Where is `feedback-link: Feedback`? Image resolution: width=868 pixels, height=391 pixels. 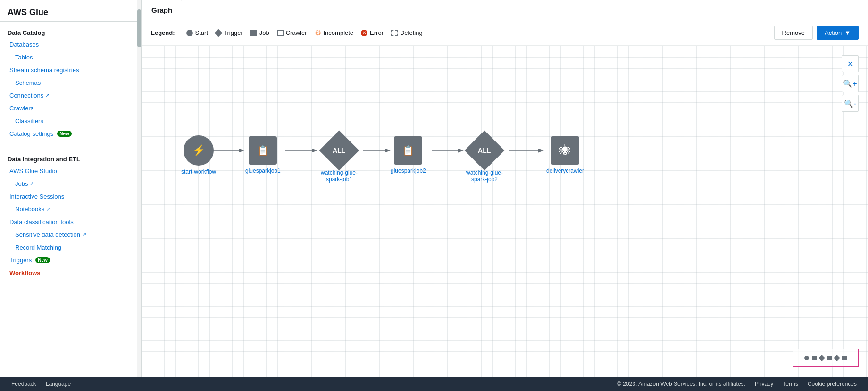 feedback-link: Feedback is located at coordinates (24, 384).